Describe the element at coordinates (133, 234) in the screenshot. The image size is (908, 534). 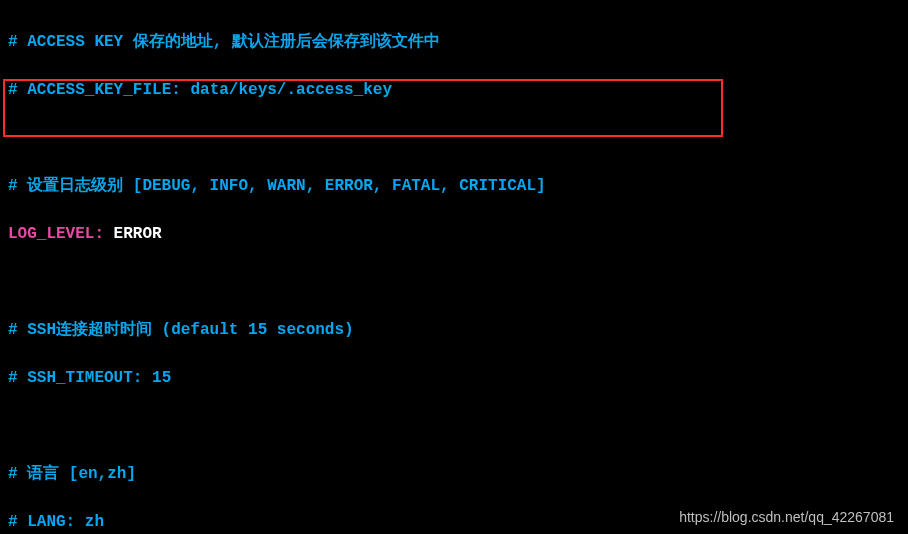
I see `config-value: ERROR` at that location.